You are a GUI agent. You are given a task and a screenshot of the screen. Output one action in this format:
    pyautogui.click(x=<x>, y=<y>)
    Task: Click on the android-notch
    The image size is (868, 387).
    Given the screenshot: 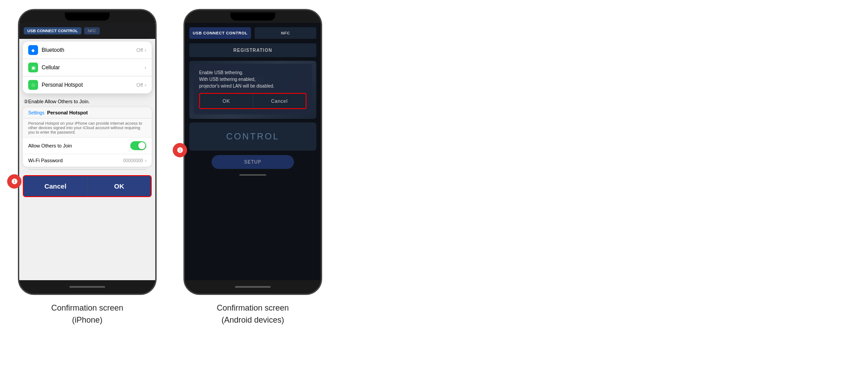 What is the action you would take?
    pyautogui.click(x=253, y=17)
    